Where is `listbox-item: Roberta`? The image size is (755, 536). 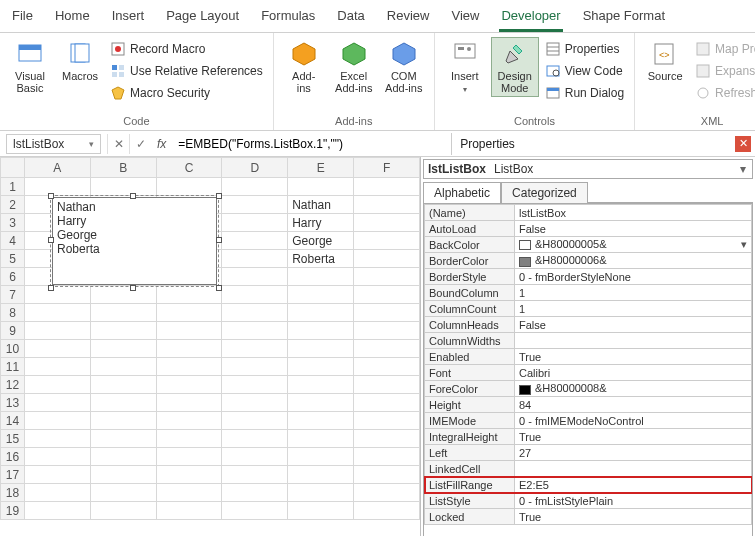 listbox-item: Roberta is located at coordinates (134, 249).